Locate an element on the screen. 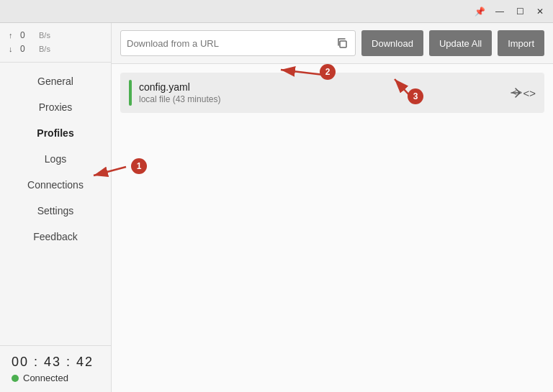 The image size is (553, 392). sidebar-item-settings: Settings is located at coordinates (55, 211).